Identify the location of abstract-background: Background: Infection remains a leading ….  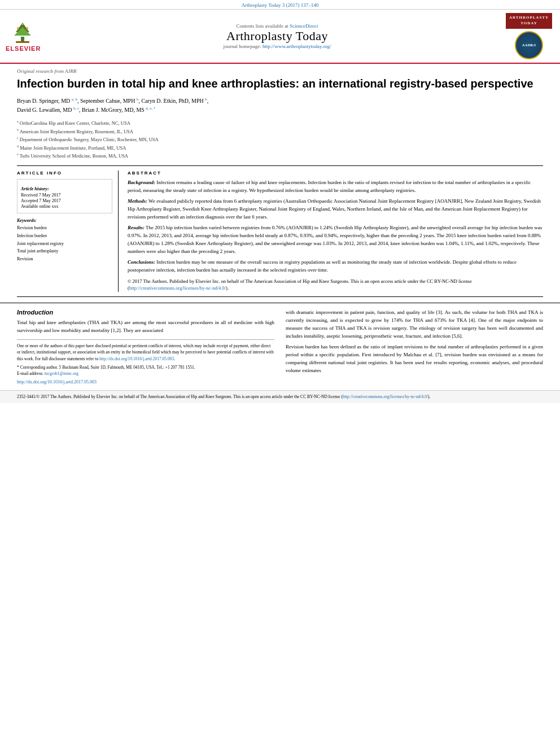
(335, 187).